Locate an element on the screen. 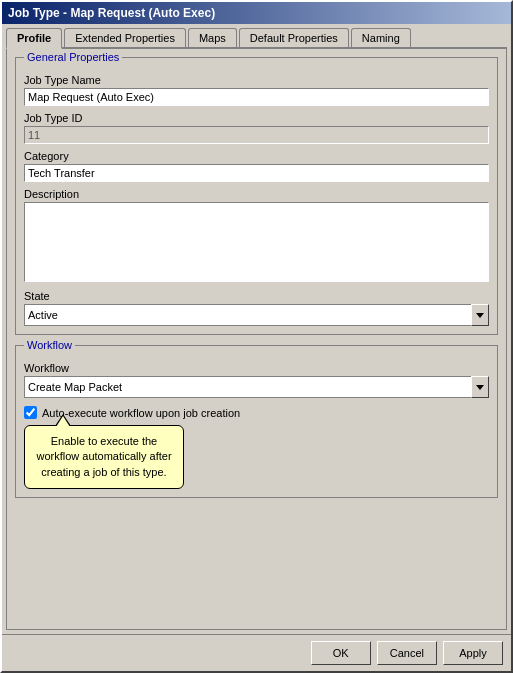 Image resolution: width=513 pixels, height=673 pixels. auto-execute-row: Auto-execute workflow upon job creation is located at coordinates (256, 412).